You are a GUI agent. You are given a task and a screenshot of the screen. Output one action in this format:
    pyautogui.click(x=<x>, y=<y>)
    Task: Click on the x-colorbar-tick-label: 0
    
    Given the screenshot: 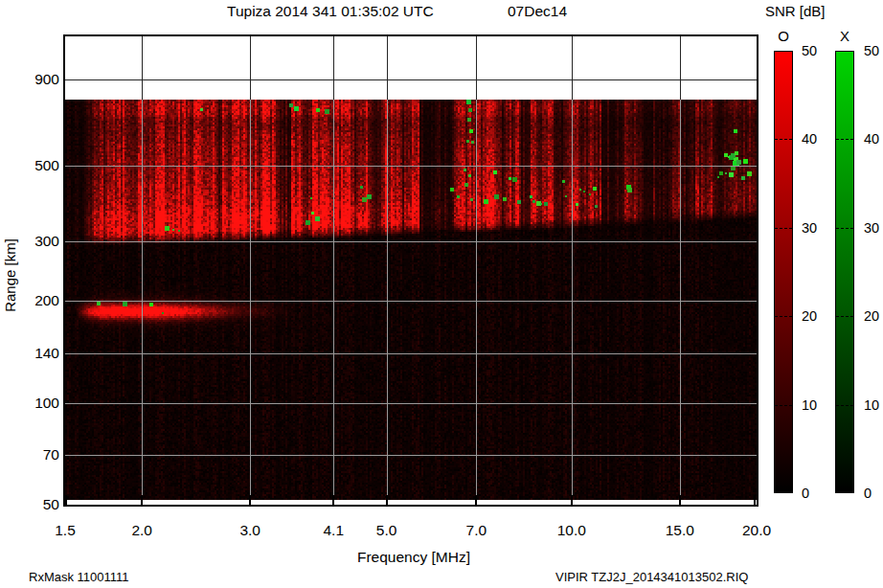 What is the action you would take?
    pyautogui.click(x=873, y=493)
    